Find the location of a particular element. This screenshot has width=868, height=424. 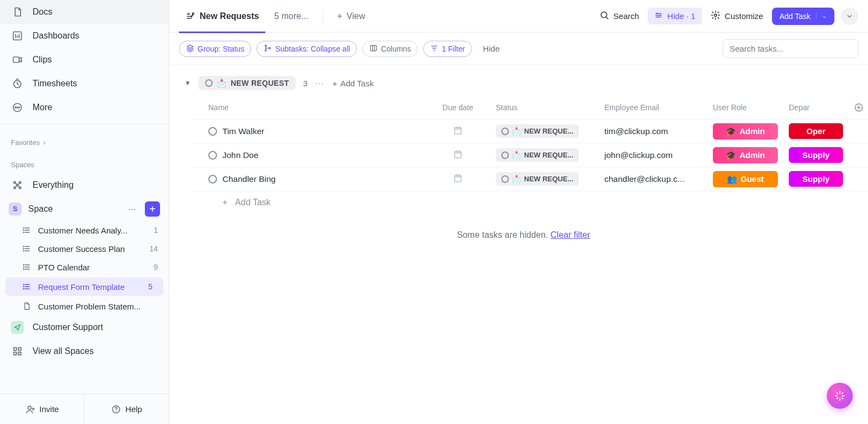

ai-fab-button is located at coordinates (840, 396).